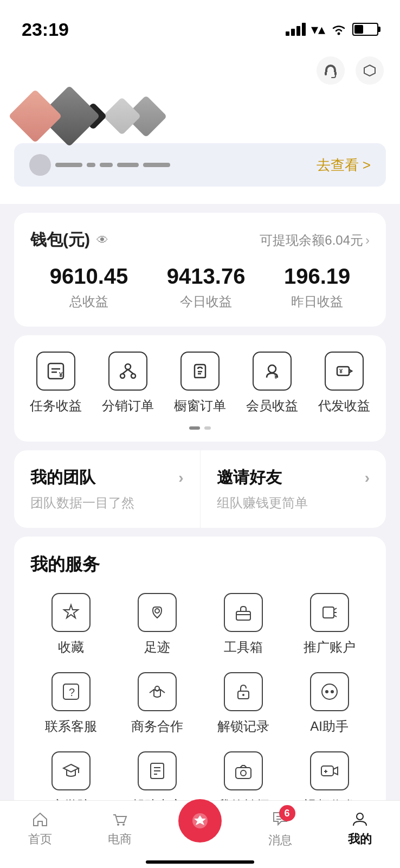  Describe the element at coordinates (330, 771) in the screenshot. I see `video-icon` at that location.